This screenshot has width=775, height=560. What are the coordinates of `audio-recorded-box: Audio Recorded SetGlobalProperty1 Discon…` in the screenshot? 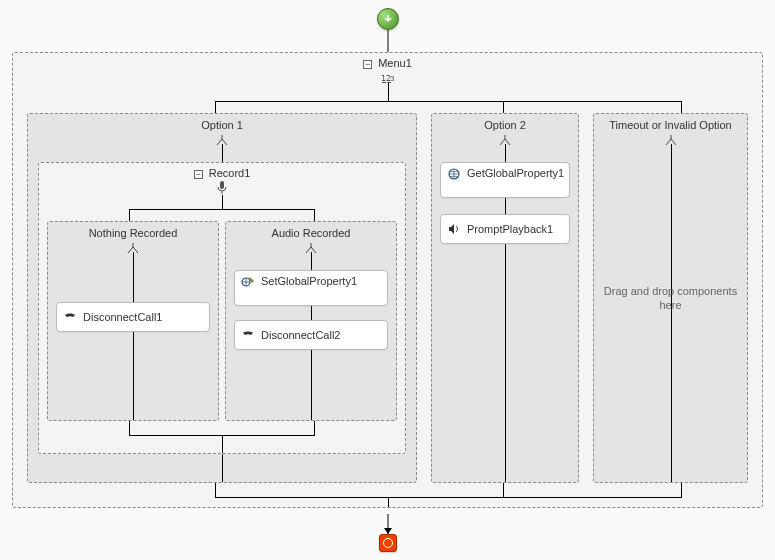 It's located at (311, 321).